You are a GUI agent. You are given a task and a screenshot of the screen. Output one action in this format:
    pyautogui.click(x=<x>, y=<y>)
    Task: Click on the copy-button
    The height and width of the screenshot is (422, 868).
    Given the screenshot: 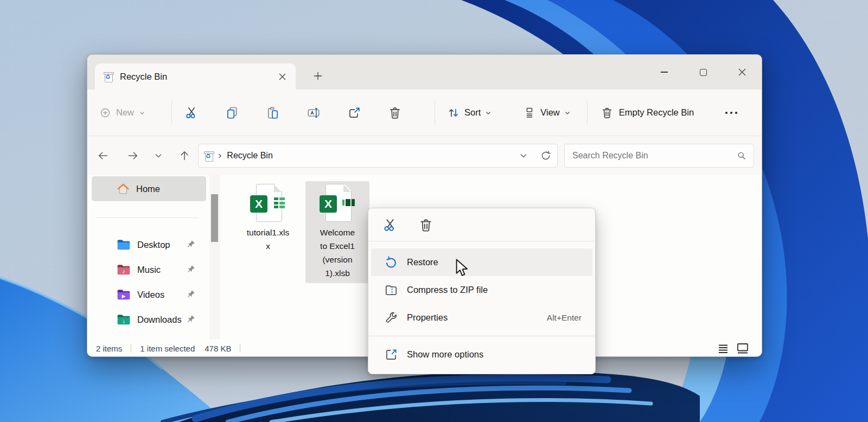 What is the action you would take?
    pyautogui.click(x=232, y=113)
    